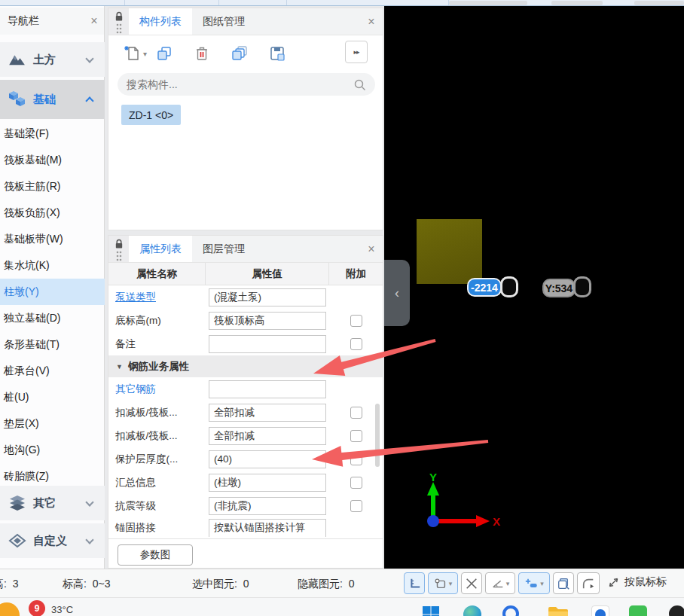 Image resolution: width=684 pixels, height=616 pixels. I want to click on sidebar-item-trench: 地沟(G), so click(53, 450).